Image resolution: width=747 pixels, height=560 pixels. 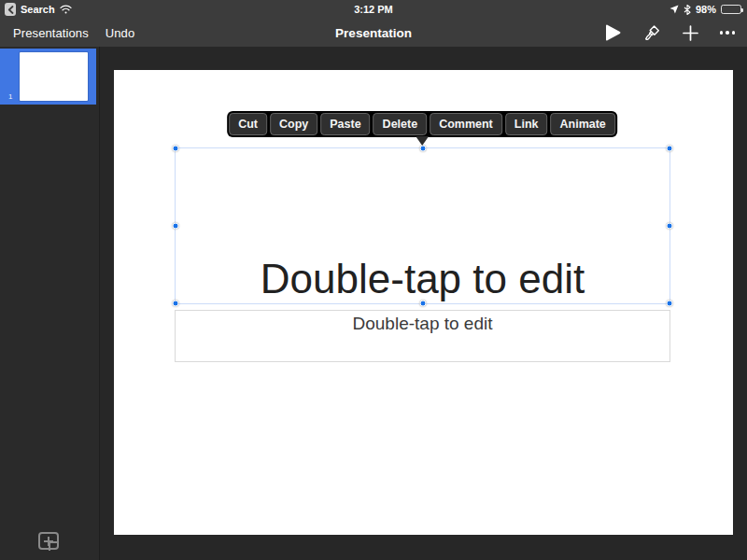 I want to click on play-icon, so click(x=613, y=33).